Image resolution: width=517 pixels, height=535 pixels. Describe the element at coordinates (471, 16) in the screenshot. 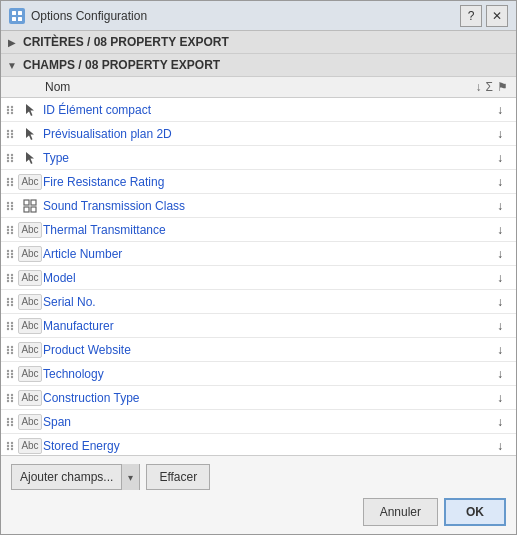

I see `help-button: ?` at that location.